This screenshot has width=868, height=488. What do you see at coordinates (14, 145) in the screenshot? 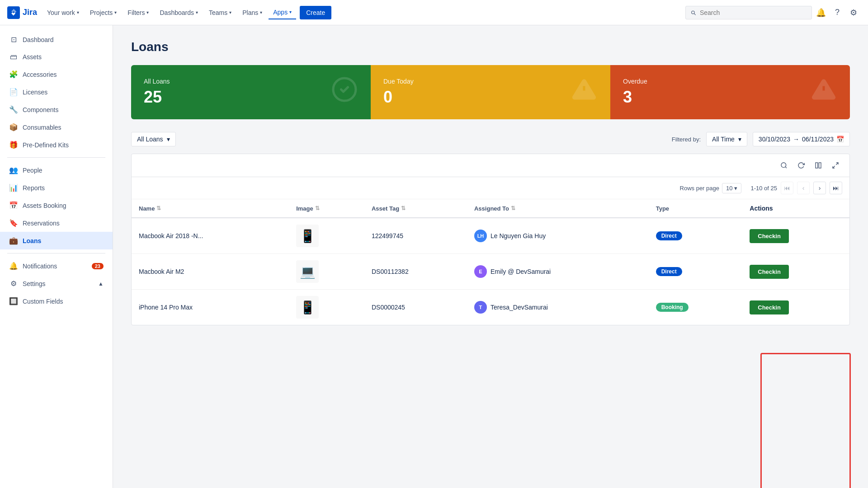
I see `kits-icon: 🎁` at bounding box center [14, 145].